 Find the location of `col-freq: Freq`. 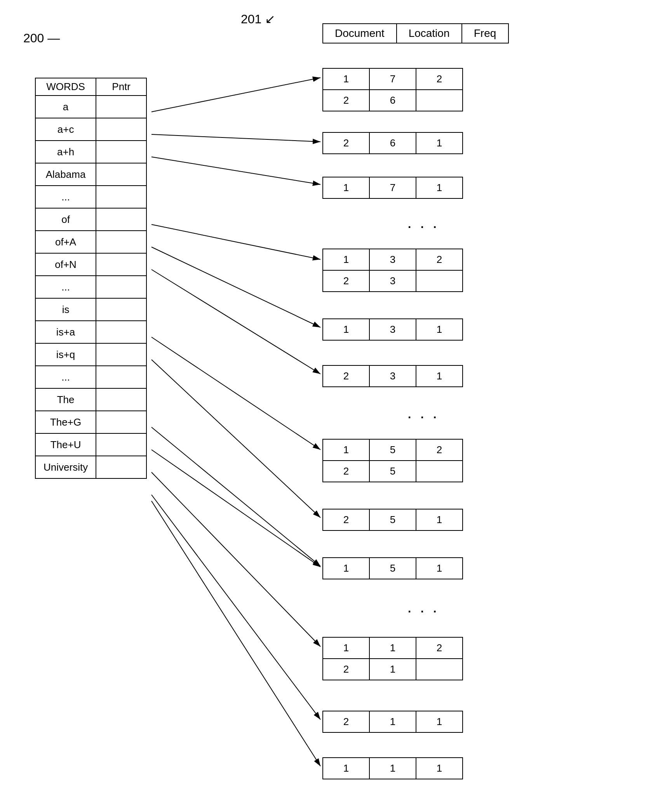

col-freq: Freq is located at coordinates (485, 33).